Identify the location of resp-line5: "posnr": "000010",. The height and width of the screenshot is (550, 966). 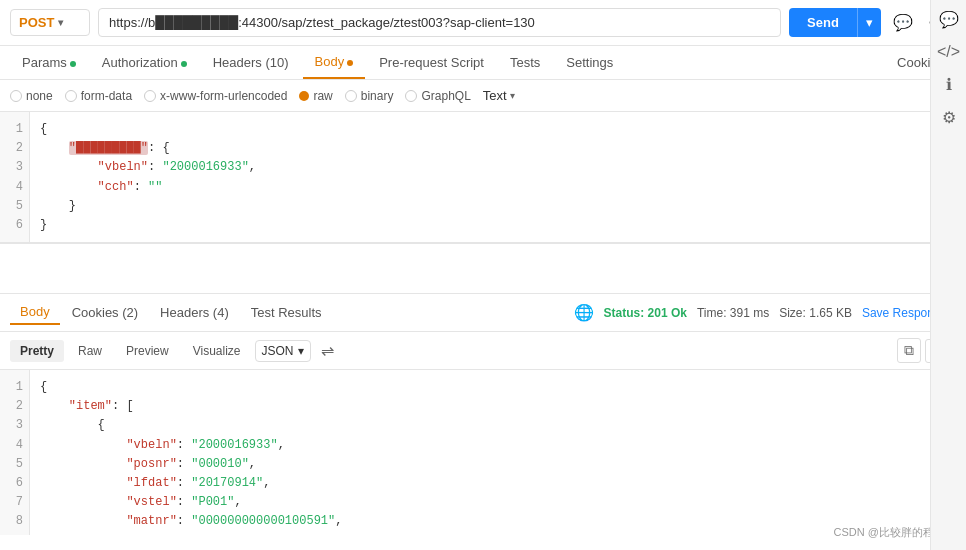
(148, 464).